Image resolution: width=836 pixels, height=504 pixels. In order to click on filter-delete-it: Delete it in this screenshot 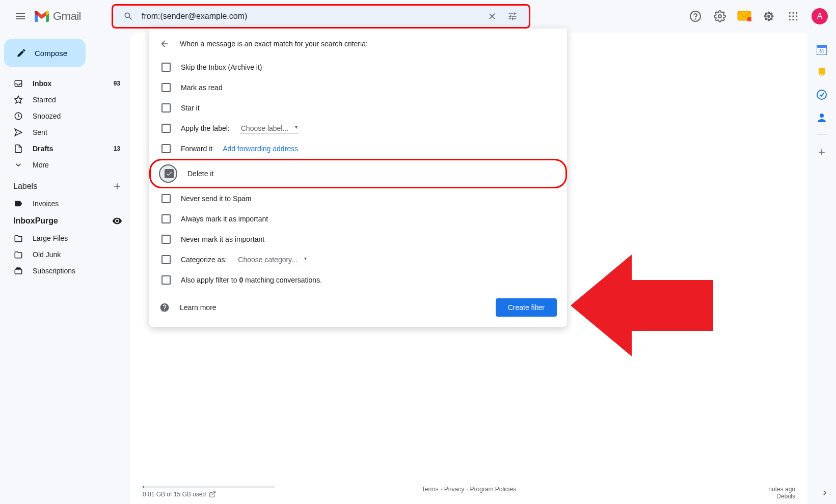, I will do `click(358, 174)`.